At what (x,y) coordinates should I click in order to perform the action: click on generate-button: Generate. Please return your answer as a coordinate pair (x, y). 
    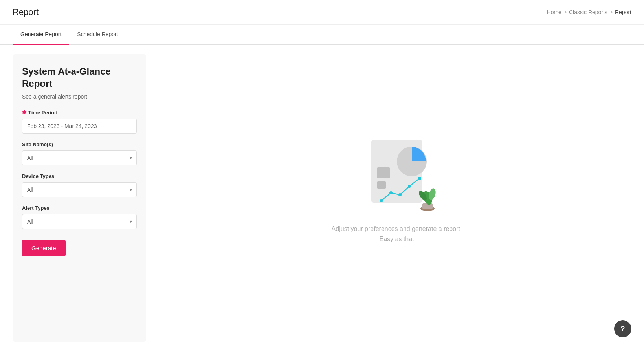
    Looking at the image, I should click on (44, 248).